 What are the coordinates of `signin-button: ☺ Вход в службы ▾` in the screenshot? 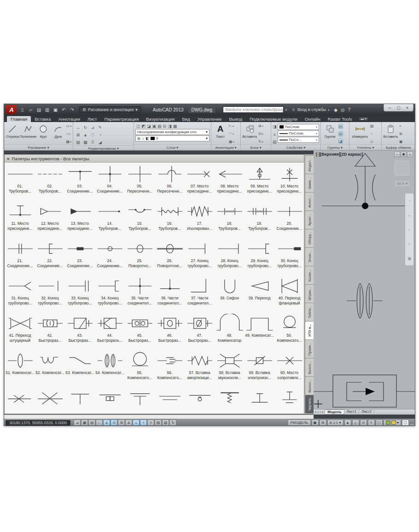 It's located at (310, 110).